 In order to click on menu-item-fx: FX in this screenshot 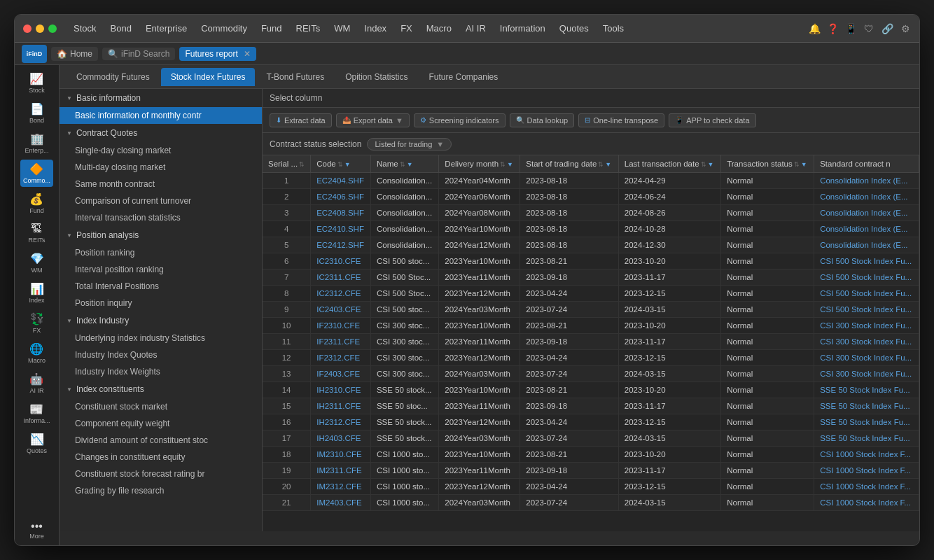, I will do `click(406, 28)`.